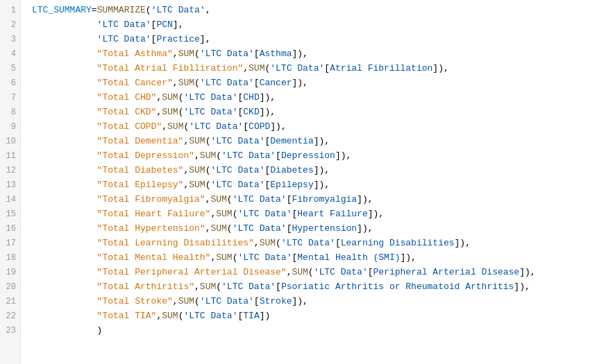 The image size is (613, 364). I want to click on token: "Total Fibromyalgia", so click(151, 200).